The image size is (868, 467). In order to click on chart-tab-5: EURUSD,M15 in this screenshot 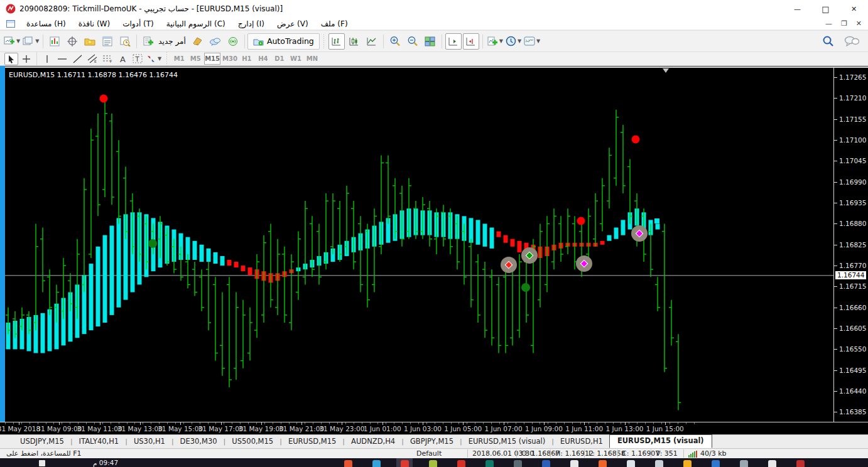, I will do `click(312, 442)`.